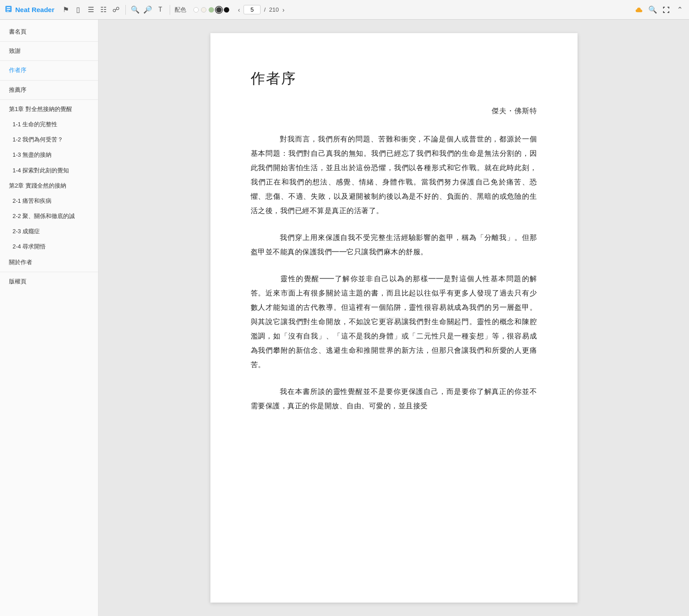 Image resolution: width=689 pixels, height=616 pixels. Describe the element at coordinates (659, 10) in the screenshot. I see `toolbar-right: 🔍 ⌃` at that location.